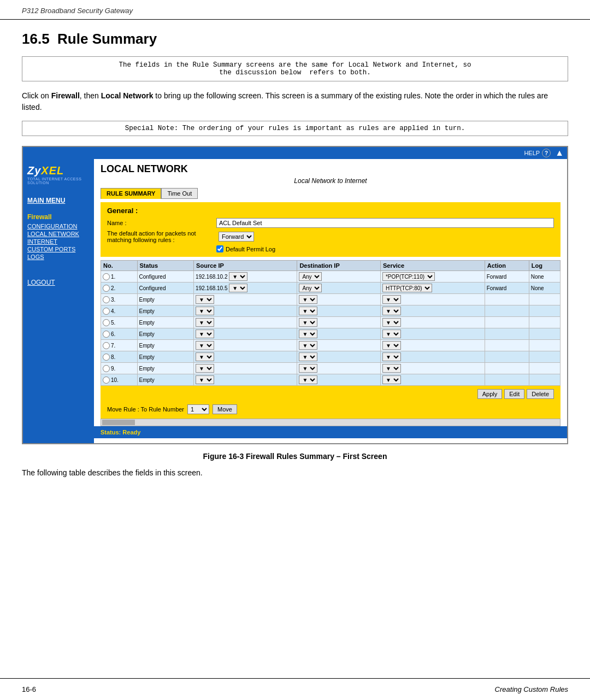  Describe the element at coordinates (106, 311) in the screenshot. I see `row4-radio` at that location.